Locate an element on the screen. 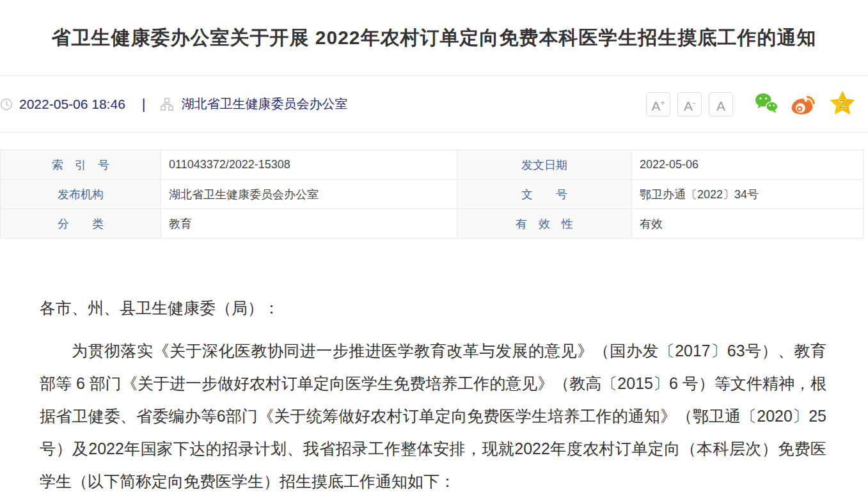 The height and width of the screenshot is (492, 868). category-value: 教育 is located at coordinates (310, 224).